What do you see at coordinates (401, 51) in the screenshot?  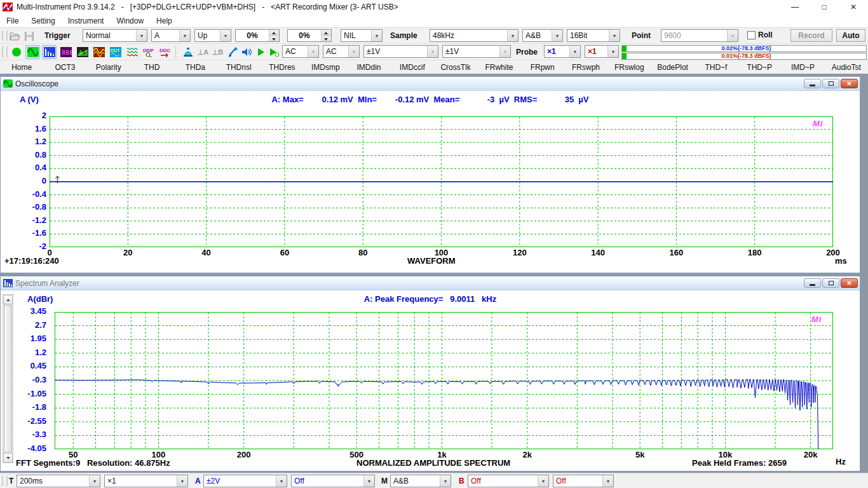 I see `range-a-select: ±1V` at bounding box center [401, 51].